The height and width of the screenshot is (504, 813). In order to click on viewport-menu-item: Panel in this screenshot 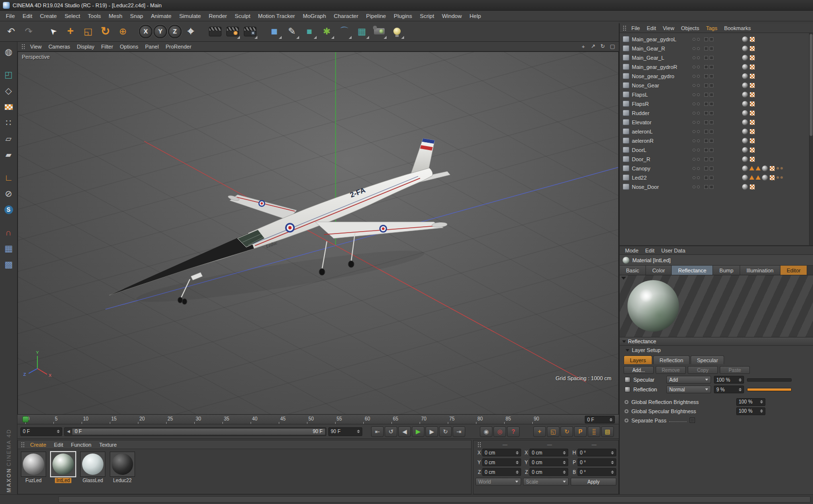, I will do `click(152, 47)`.